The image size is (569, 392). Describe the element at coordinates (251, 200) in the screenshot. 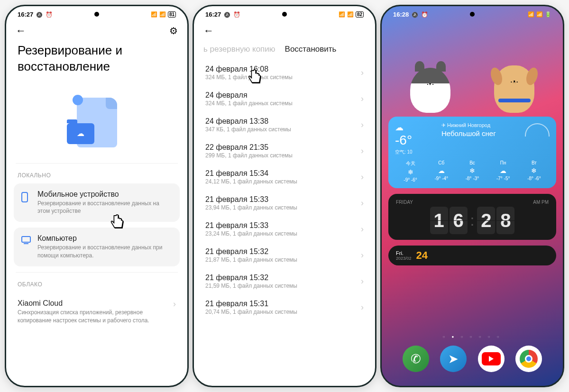

I see `backup-title: 21 февраля 15:33` at that location.